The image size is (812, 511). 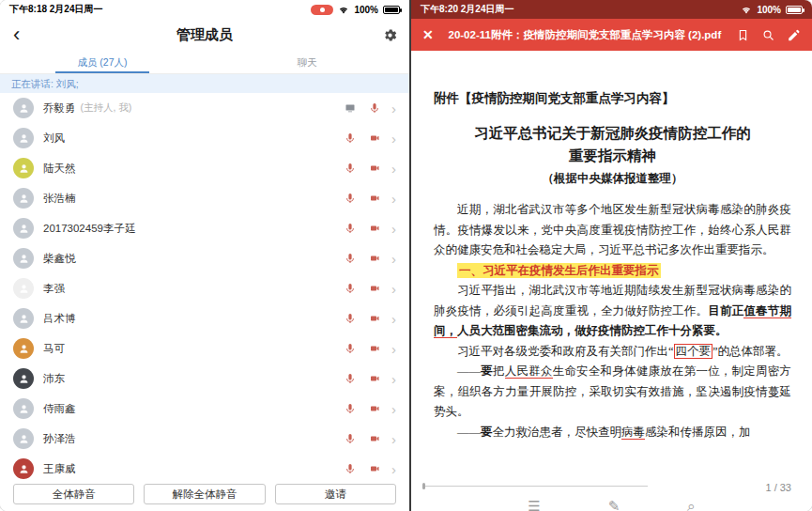 What do you see at coordinates (612, 35) in the screenshot?
I see `pdf-toolbar: ✕ 20-02-11附件：疫情防控期间党支部重点学习内容 (2).pdf` at bounding box center [612, 35].